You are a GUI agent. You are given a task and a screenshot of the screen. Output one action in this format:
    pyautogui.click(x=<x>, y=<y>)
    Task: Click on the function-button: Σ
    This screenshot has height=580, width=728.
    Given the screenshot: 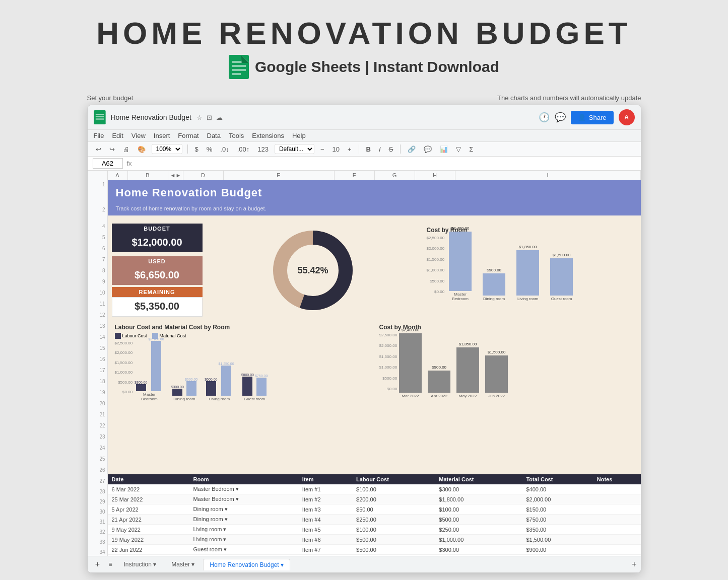 What is the action you would take?
    pyautogui.click(x=471, y=149)
    